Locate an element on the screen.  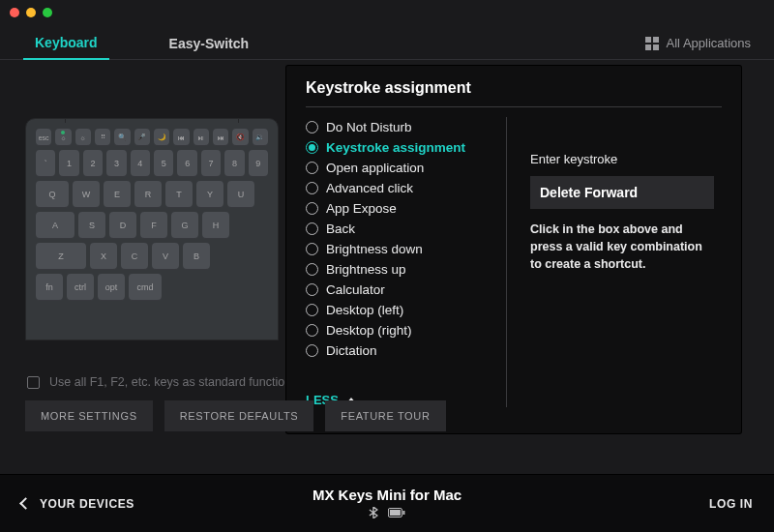
assignment-option: Calculator is located at coordinates (402, 290).